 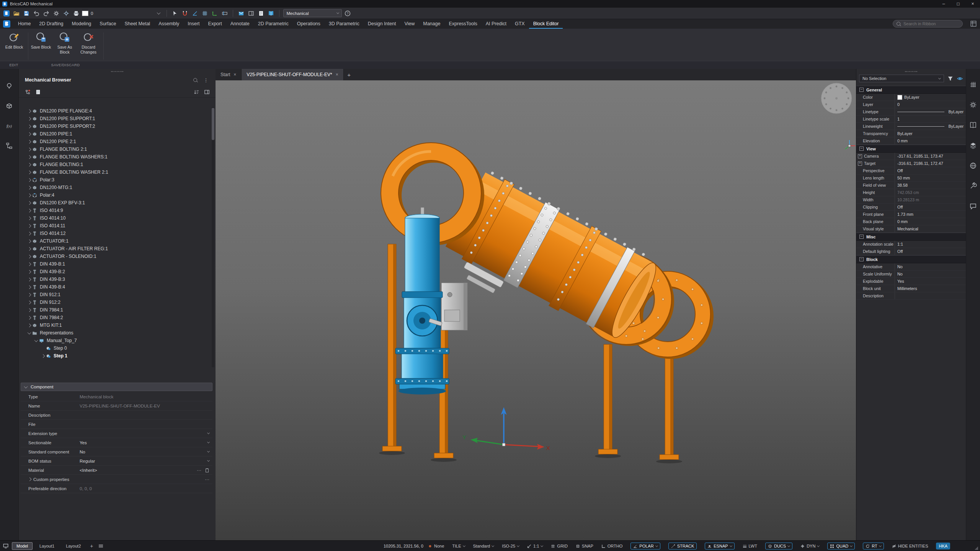 I want to click on gear-icon, so click(x=56, y=13).